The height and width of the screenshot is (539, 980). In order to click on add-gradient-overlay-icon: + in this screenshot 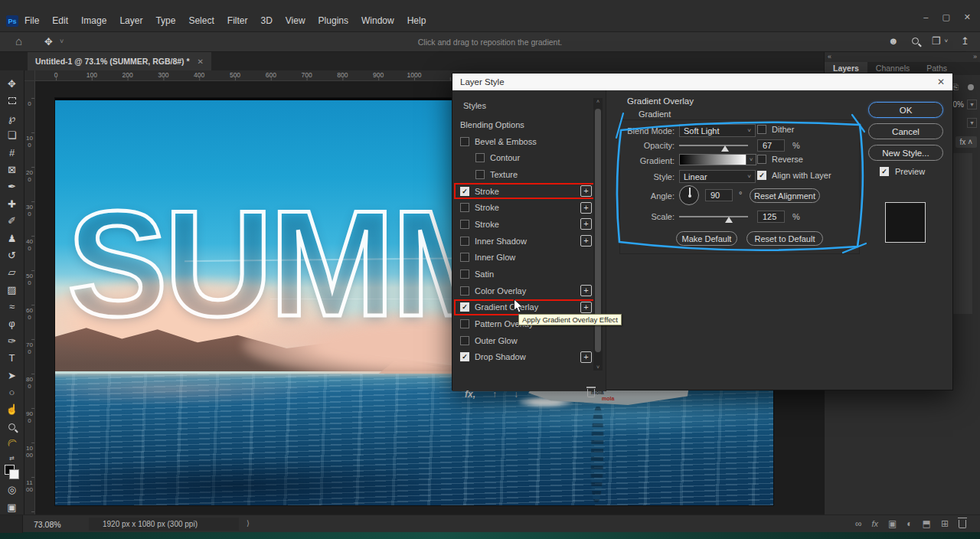, I will do `click(586, 308)`.